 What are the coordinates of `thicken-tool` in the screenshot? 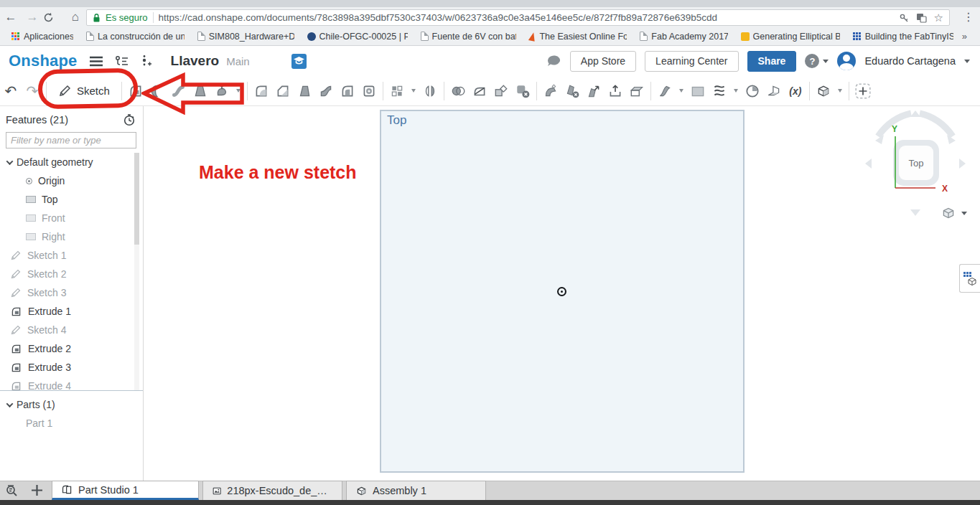 It's located at (222, 91).